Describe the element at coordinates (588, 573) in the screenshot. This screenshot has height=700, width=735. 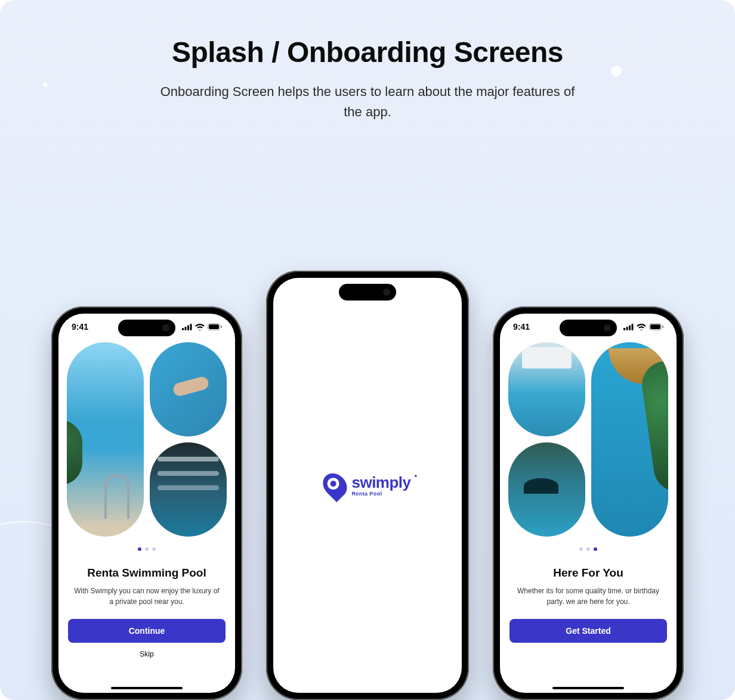
I see `onboarding-title: Here For You` at that location.